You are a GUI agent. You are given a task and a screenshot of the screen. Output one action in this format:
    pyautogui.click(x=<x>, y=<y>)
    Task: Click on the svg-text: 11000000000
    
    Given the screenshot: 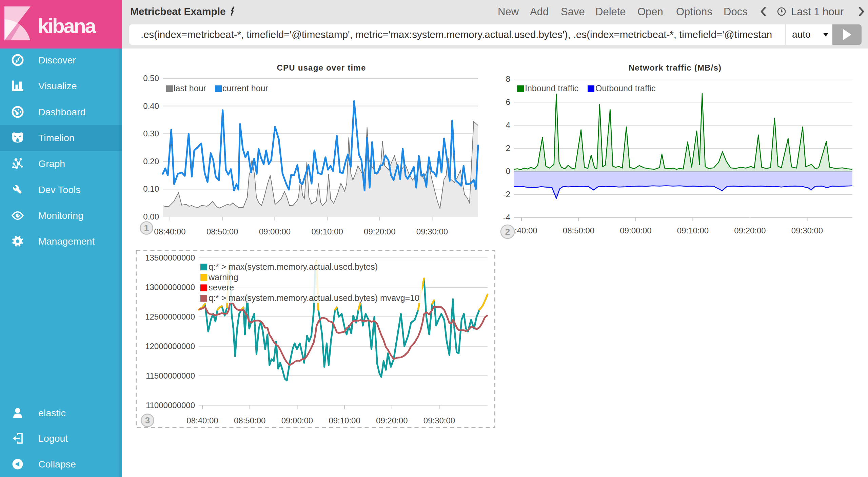 What is the action you would take?
    pyautogui.click(x=170, y=405)
    